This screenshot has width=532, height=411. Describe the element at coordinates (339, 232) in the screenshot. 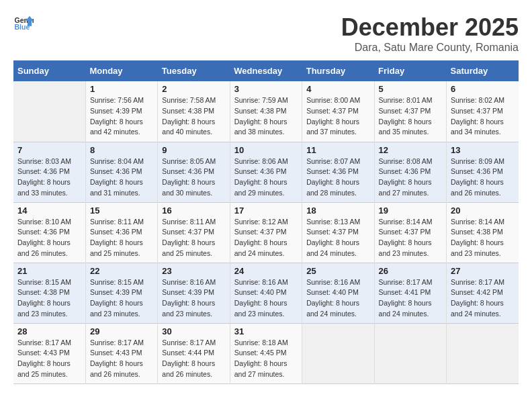

I see `calendar-cell: 18Sunrise: 8:13 AM Sunset: 4:37 PM Dayli…` at that location.